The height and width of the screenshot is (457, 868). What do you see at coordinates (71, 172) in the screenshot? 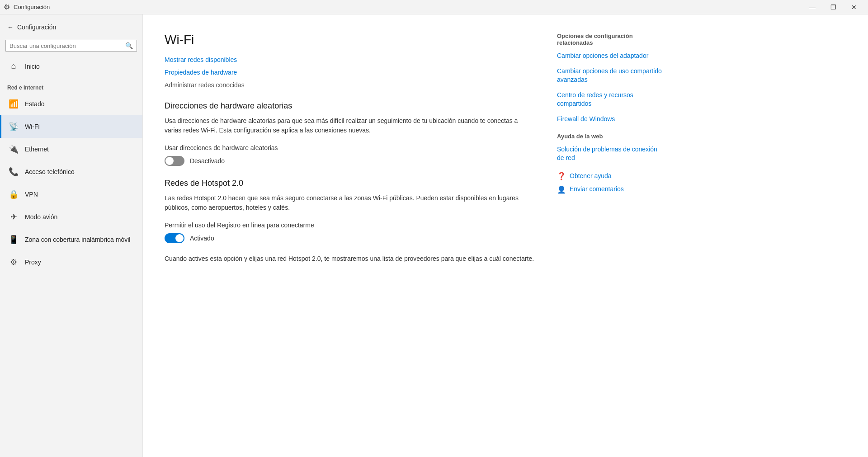
I see `sidebar-item-acceso-telefonico: 📞Acceso telefónico` at bounding box center [71, 172].